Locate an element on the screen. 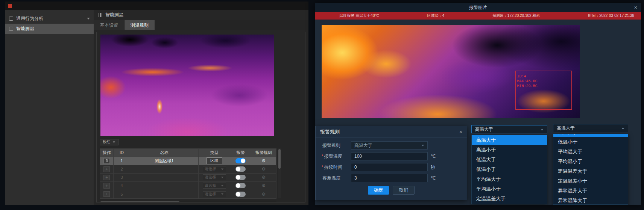 Image resolution: width=644 pixels, height=210 pixels. table-row: + 5 请选择 ⚙ is located at coordinates (188, 194).